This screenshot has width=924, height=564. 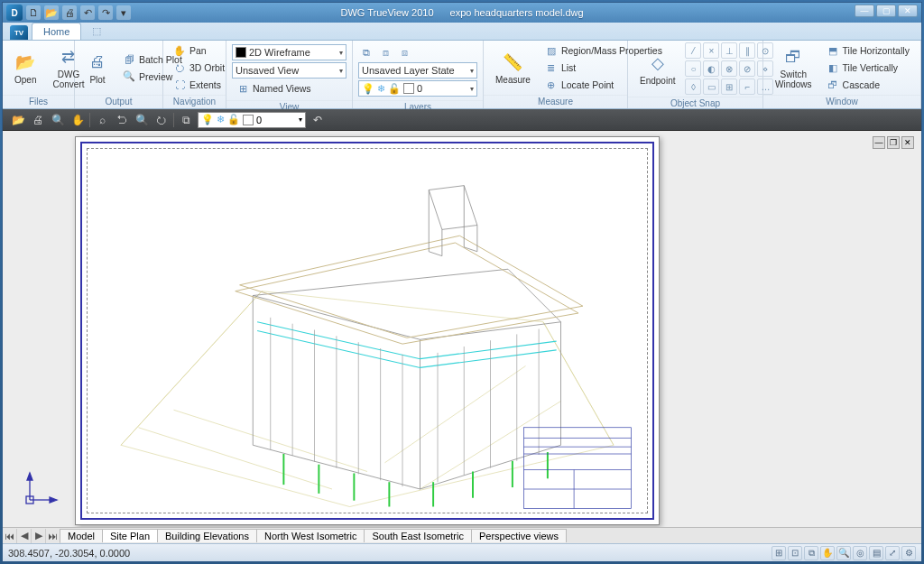 What do you see at coordinates (122, 120) in the screenshot?
I see `qb-zoomprev: ⮌` at bounding box center [122, 120].